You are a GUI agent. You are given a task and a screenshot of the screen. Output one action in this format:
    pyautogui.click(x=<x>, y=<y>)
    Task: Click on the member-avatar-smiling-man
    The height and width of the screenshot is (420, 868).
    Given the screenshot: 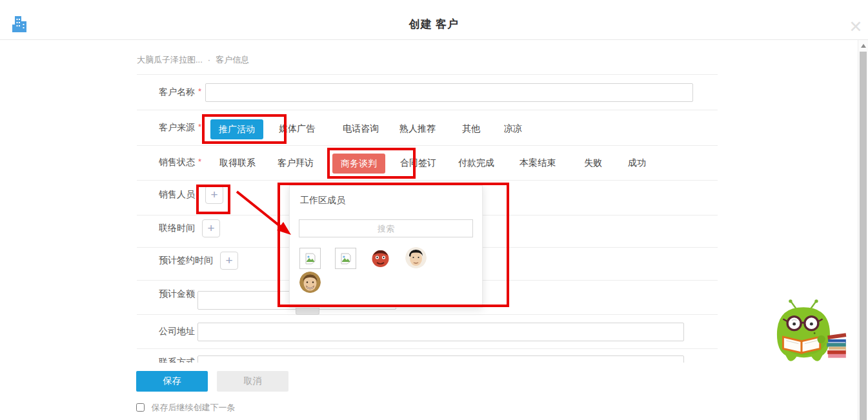 What is the action you would take?
    pyautogui.click(x=310, y=283)
    